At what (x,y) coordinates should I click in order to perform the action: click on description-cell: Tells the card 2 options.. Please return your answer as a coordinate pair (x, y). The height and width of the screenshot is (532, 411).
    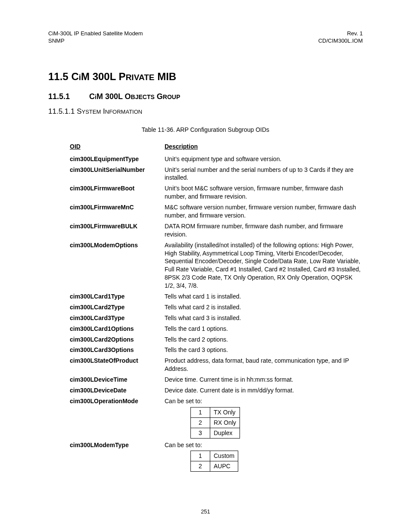
    Looking at the image, I should click on (264, 339).